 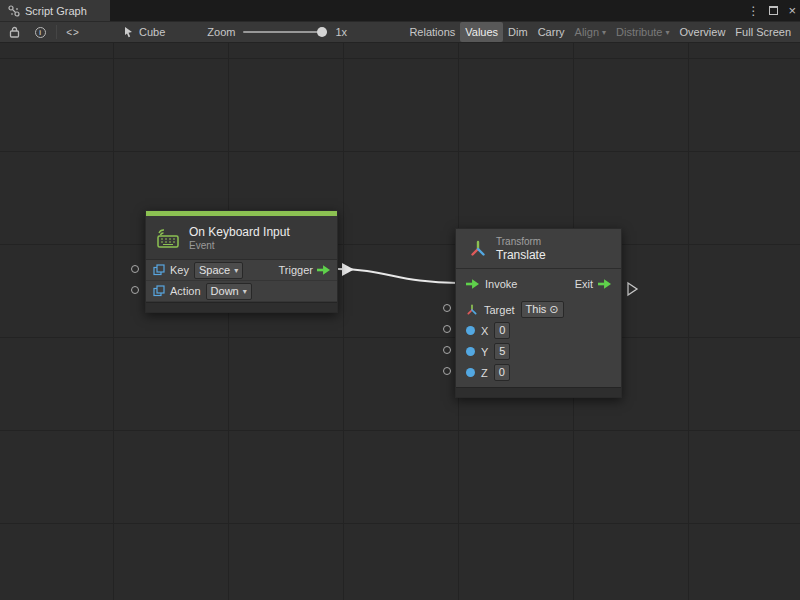 I want to click on object-picker-icon: ⊙, so click(x=554, y=310).